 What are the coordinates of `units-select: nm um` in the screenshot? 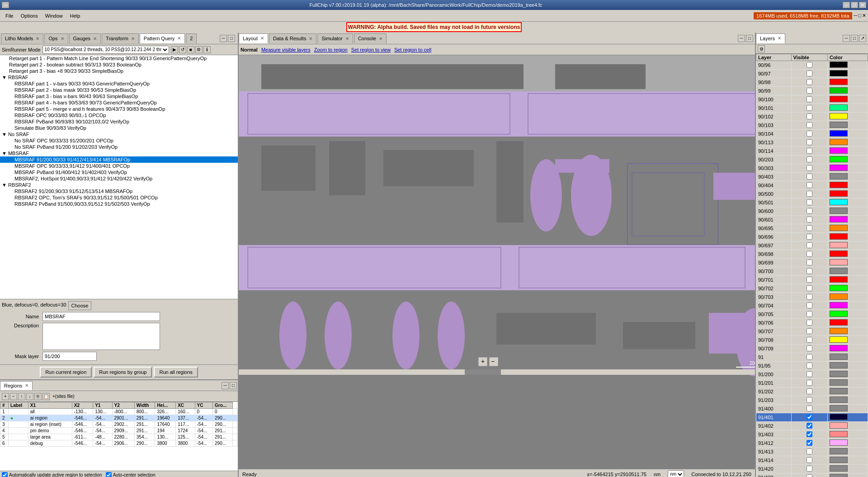 It's located at (676, 474).